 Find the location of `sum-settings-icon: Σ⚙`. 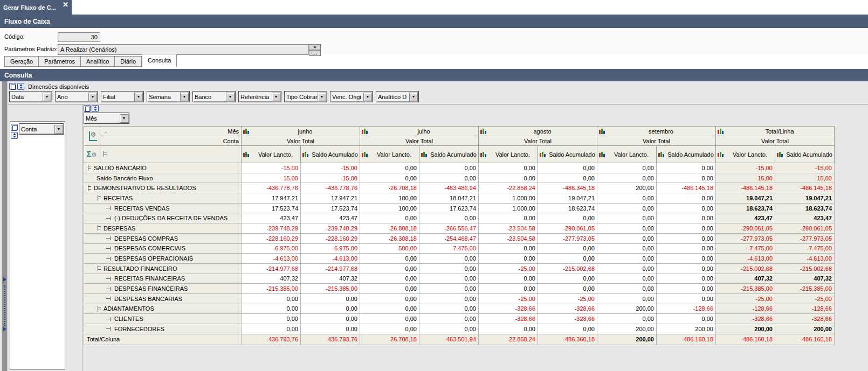

sum-settings-icon: Σ⚙ is located at coordinates (92, 155).